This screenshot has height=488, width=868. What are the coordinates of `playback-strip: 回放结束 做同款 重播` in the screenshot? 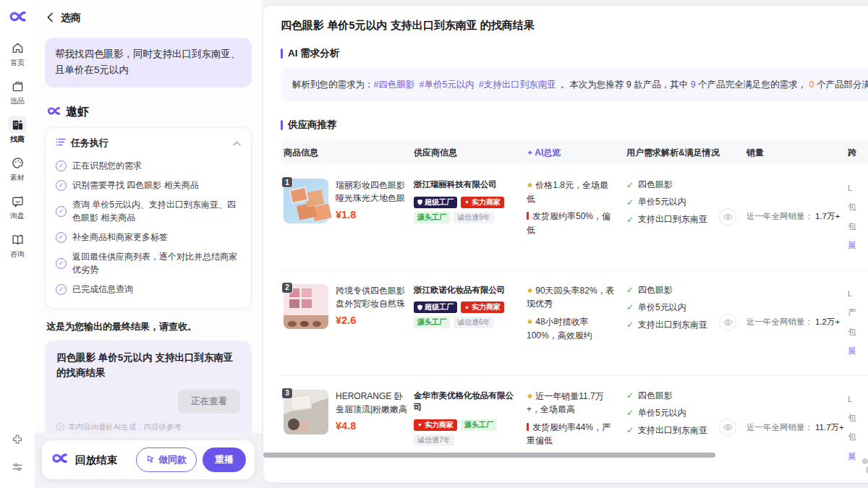 It's located at (148, 461).